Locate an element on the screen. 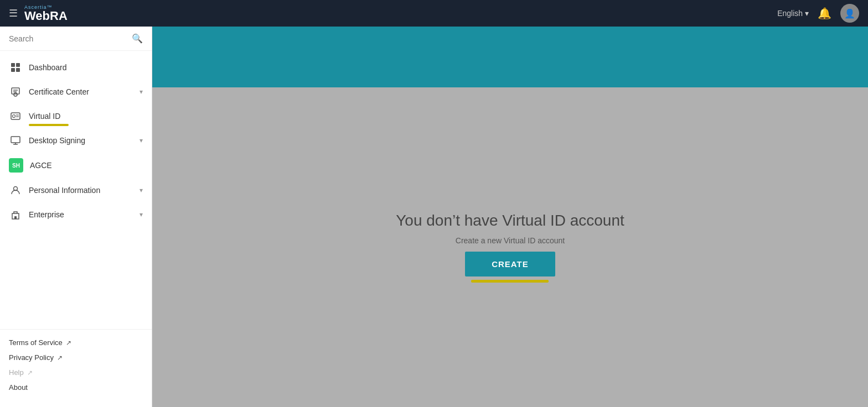  sidebar-footer: Terms of Service ↗ Privacy Policy ↗ Help… is located at coordinates (76, 368).